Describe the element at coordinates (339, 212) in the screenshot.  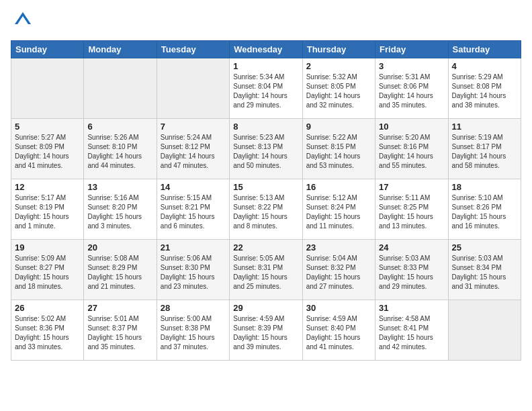
I see `day-info: Sunrise: 5:12 AM Sunset: 8:24 PM Dayligh…` at that location.